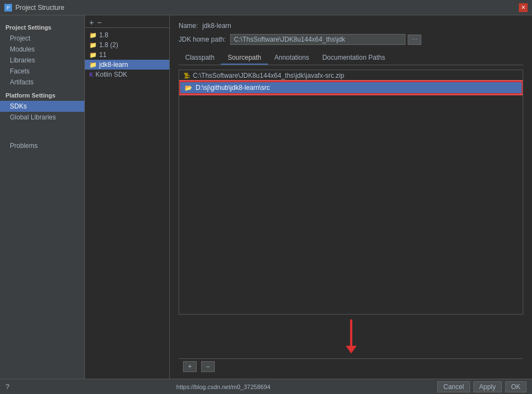 The width and height of the screenshot is (532, 394). I want to click on sdk-item-label: jdk8-learn, so click(114, 65).